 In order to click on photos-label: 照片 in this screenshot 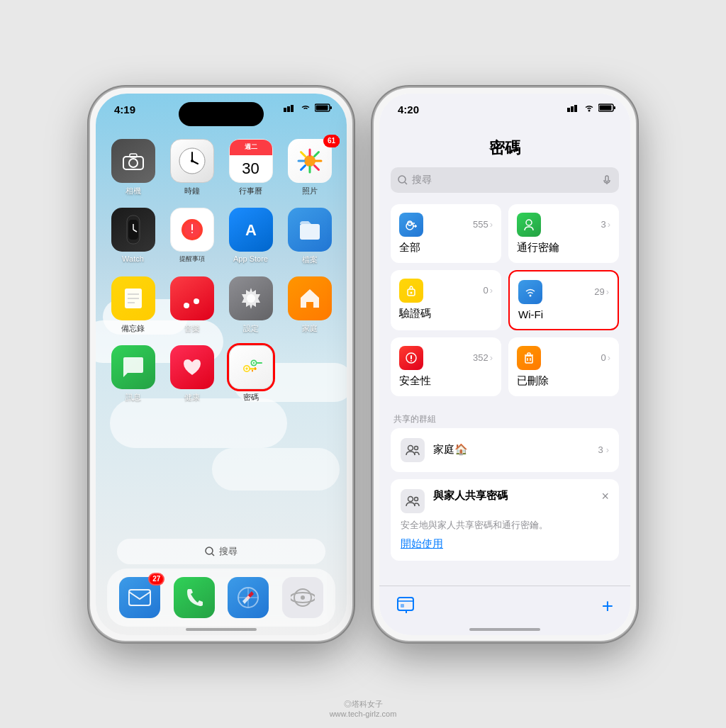, I will do `click(310, 191)`.